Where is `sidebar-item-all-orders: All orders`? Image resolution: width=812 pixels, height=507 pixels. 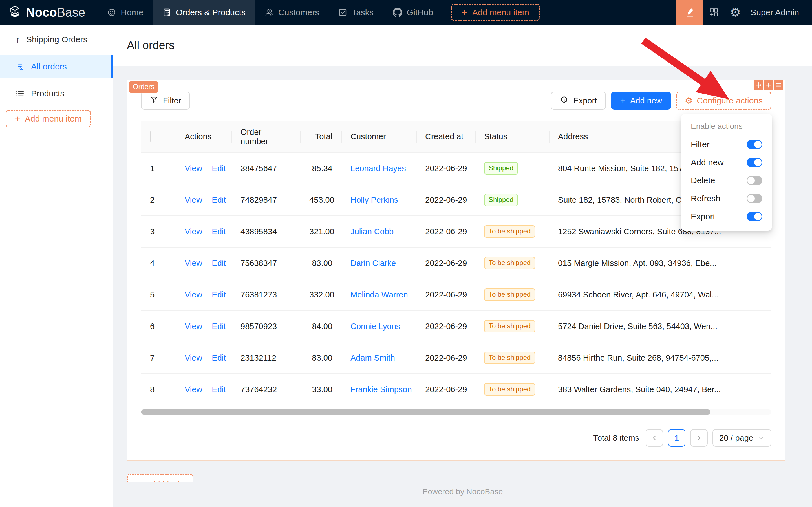
sidebar-item-all-orders: All orders is located at coordinates (56, 66).